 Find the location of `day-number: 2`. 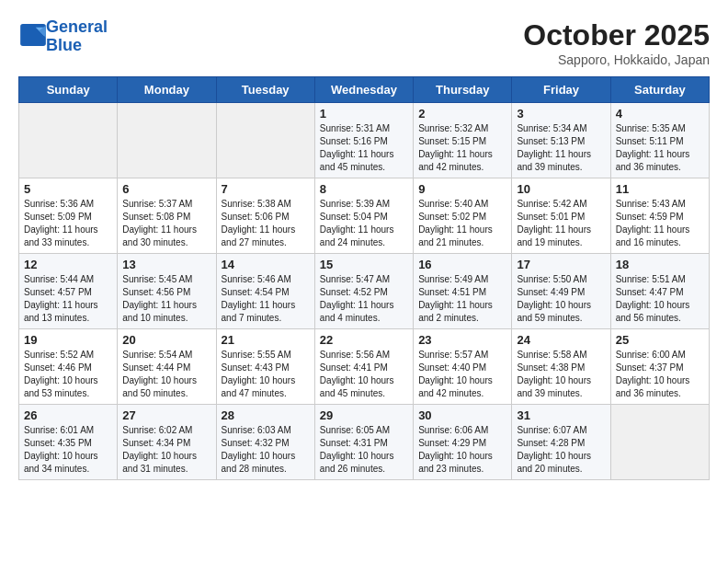

day-number: 2 is located at coordinates (462, 114).